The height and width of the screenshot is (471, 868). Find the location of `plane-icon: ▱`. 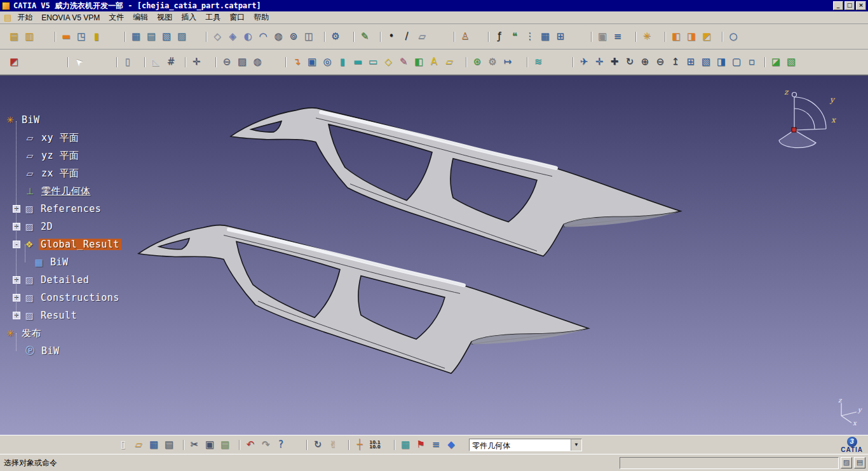

plane-icon: ▱ is located at coordinates (422, 37).